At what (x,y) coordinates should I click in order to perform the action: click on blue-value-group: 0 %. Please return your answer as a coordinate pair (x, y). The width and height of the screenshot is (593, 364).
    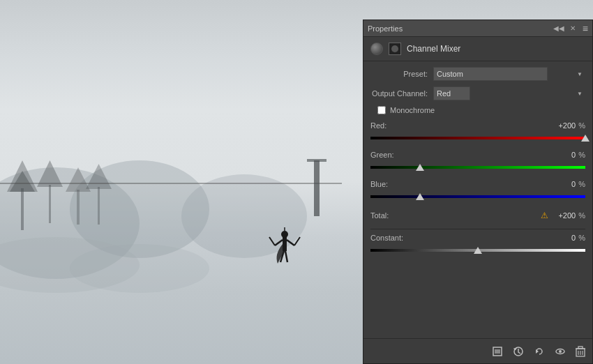
    Looking at the image, I should click on (568, 184).